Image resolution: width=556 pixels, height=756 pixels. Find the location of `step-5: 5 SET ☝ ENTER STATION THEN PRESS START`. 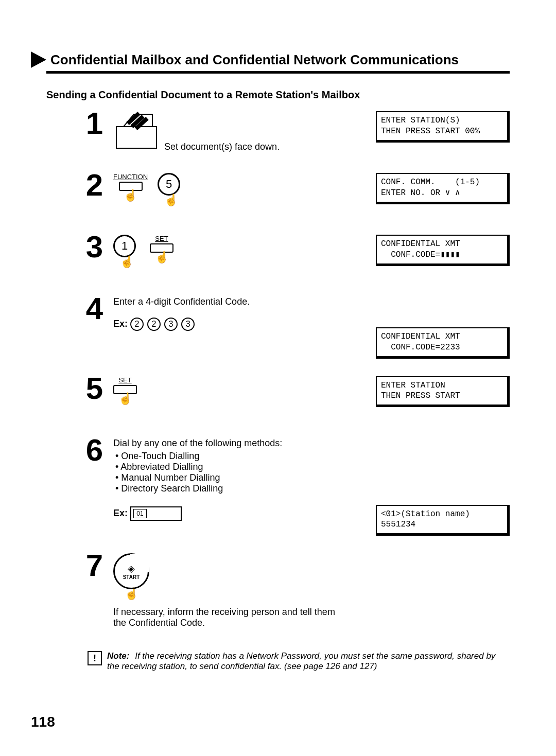

step-5: 5 SET ☝ ENTER STATION THEN PRESS START is located at coordinates (270, 402).